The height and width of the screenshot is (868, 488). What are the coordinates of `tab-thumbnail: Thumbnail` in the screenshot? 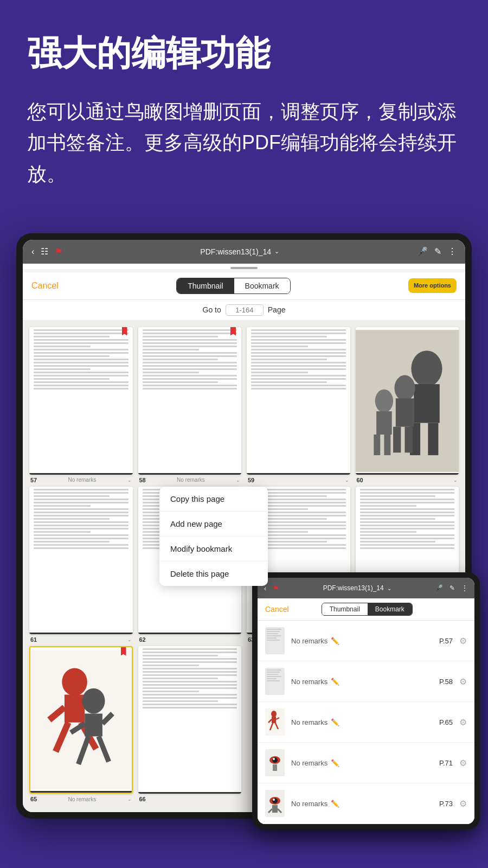 It's located at (205, 286).